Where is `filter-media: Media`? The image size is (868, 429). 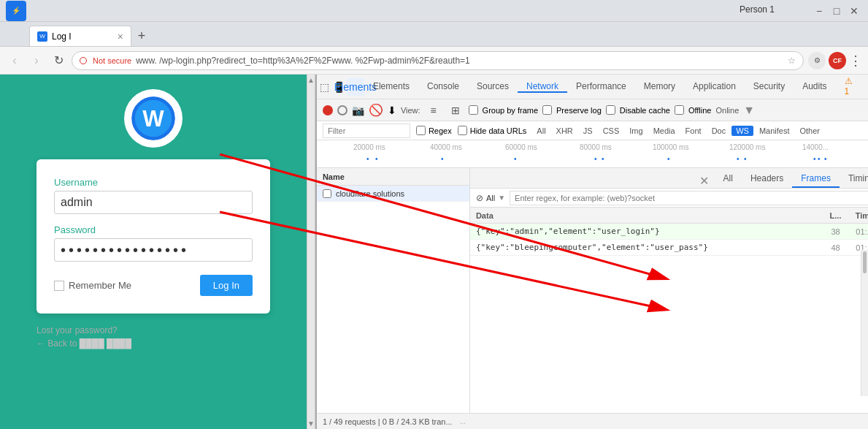
filter-media: Media is located at coordinates (664, 131).